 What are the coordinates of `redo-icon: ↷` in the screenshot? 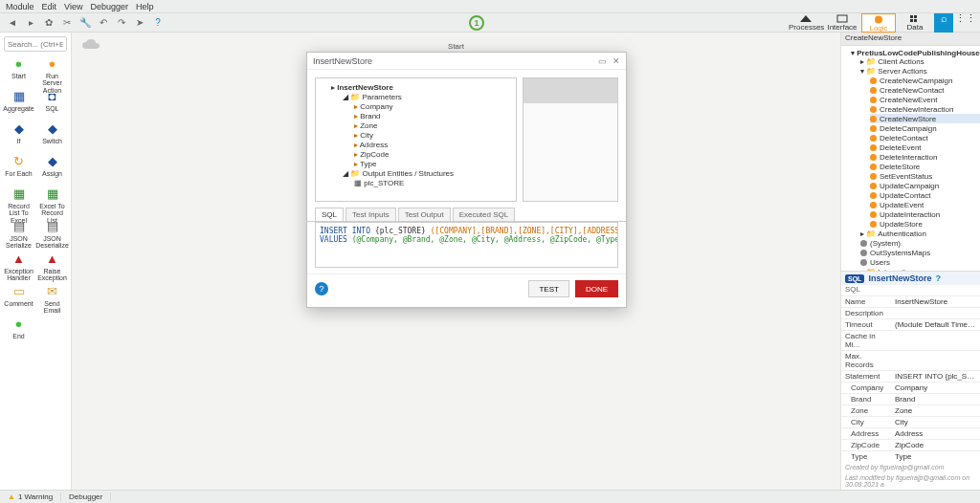 It's located at (122, 23).